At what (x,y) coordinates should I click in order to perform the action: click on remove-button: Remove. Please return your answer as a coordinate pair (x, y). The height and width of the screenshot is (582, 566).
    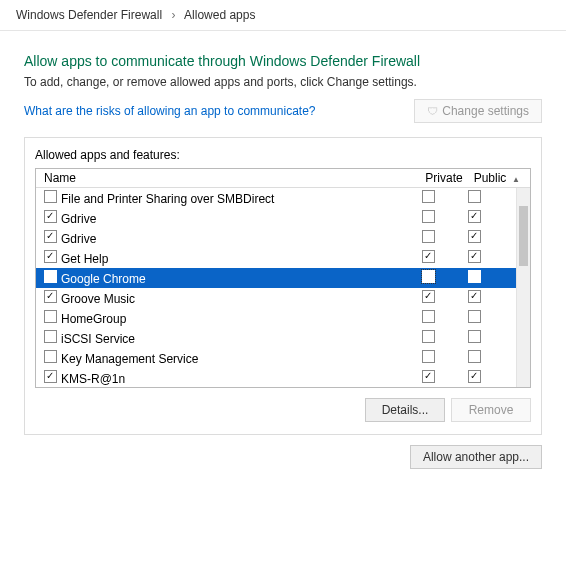
    Looking at the image, I should click on (491, 410).